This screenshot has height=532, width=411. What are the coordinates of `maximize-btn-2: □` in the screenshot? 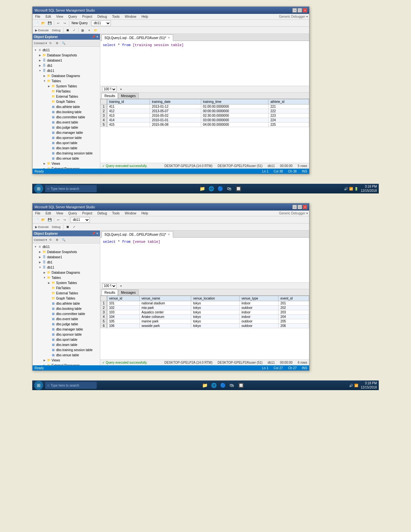 It's located at (300, 207).